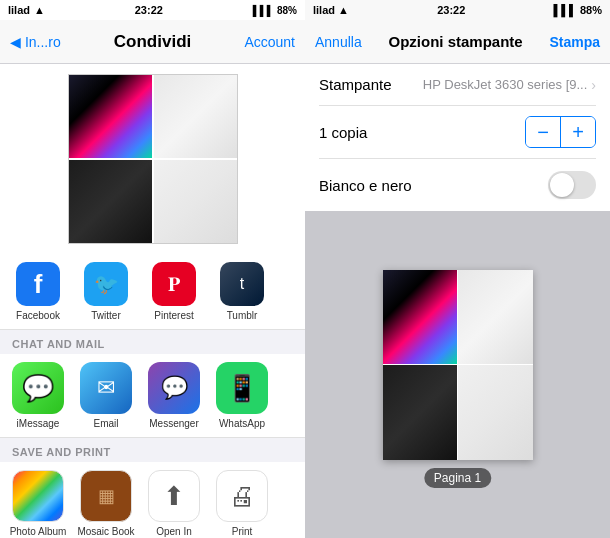 The height and width of the screenshot is (538, 610). I want to click on nav-title: Condividi, so click(152, 42).